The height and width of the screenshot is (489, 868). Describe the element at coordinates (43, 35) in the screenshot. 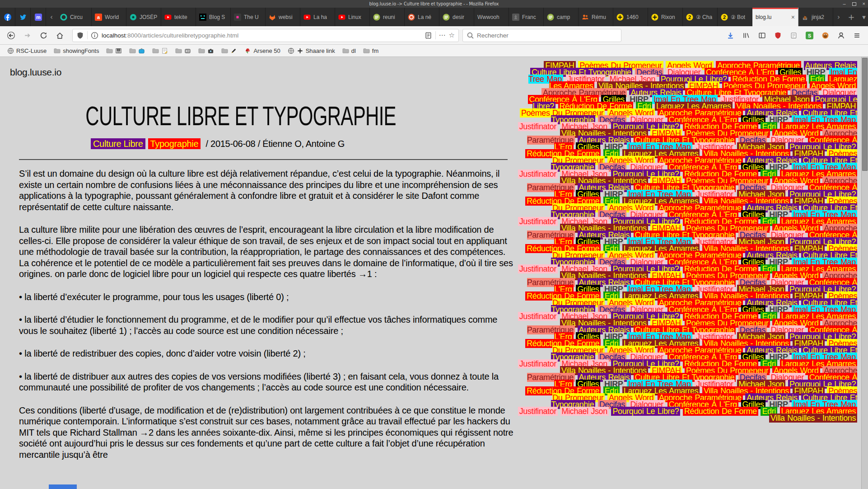

I see `reload-button` at that location.